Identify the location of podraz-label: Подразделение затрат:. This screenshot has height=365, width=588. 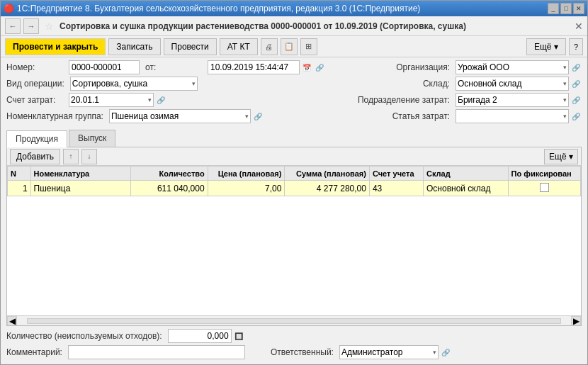
(404, 100).